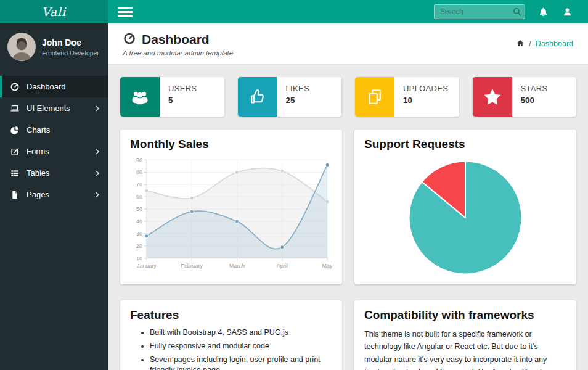 The width and height of the screenshot is (588, 370). What do you see at coordinates (147, 266) in the screenshot?
I see `svg-text: January` at bounding box center [147, 266].